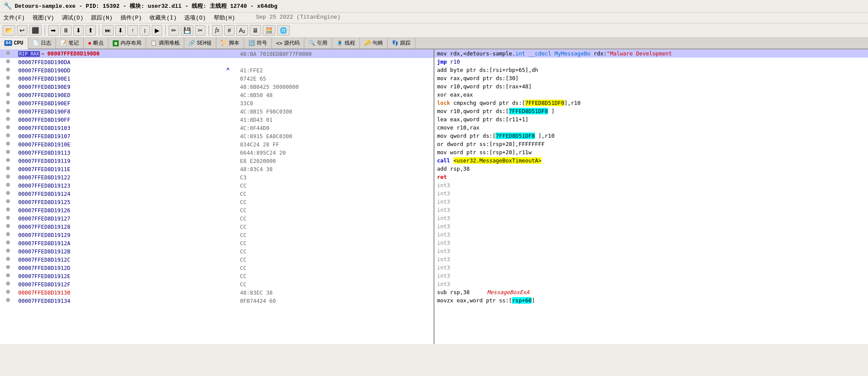  What do you see at coordinates (42, 43) in the screenshot?
I see `tab-log: 📄 日志` at bounding box center [42, 43].